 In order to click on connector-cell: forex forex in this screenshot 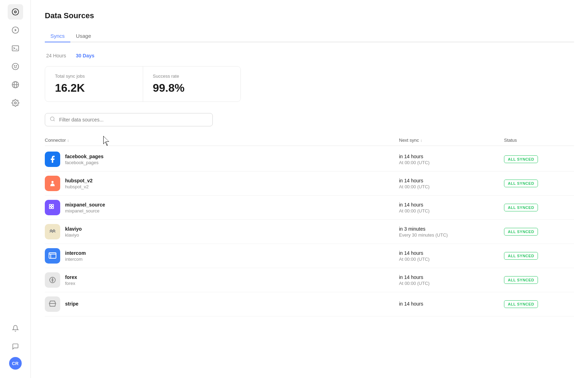, I will do `click(222, 280)`.